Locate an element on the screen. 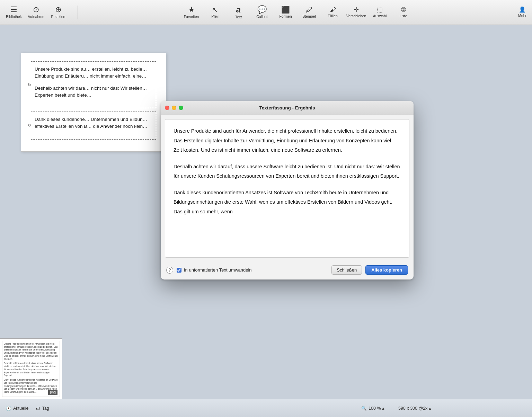 The height and width of the screenshot is (417, 532). modal-title: Texterfassung - Ergebnis is located at coordinates (287, 108).